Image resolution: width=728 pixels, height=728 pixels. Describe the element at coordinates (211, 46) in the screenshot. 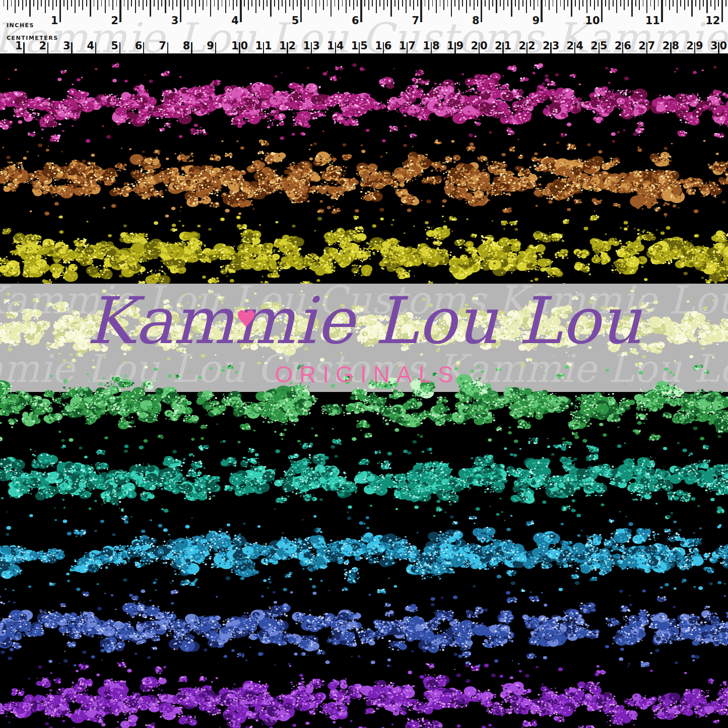

I see `cm-number: 9` at that location.